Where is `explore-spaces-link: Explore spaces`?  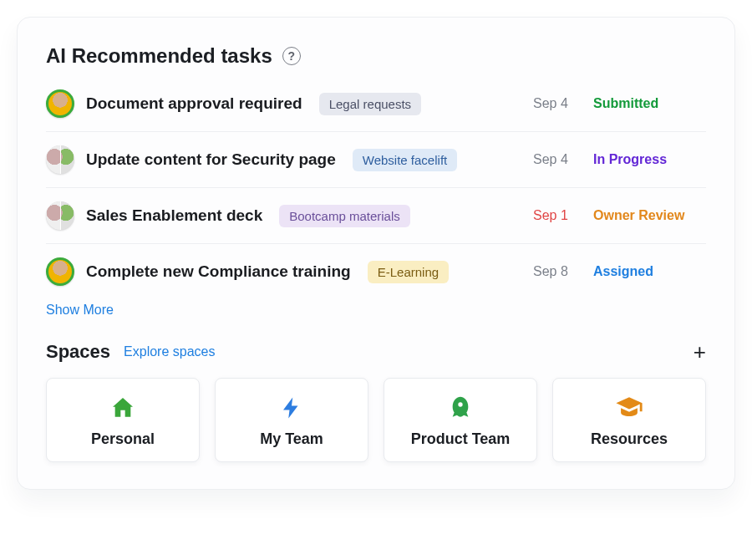
explore-spaces-link: Explore spaces is located at coordinates (169, 352).